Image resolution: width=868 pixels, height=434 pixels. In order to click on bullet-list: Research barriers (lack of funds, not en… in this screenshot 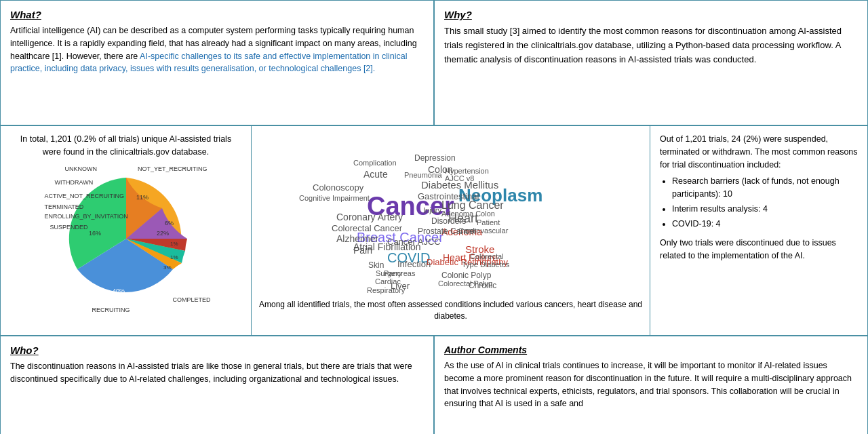, I will do `click(759, 202)`.